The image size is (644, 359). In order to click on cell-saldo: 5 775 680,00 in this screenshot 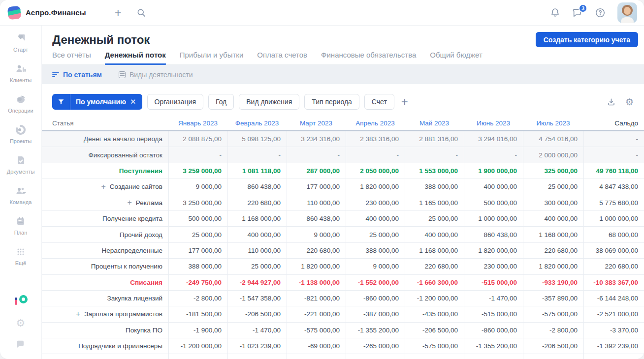, I will do `click(613, 203)`.